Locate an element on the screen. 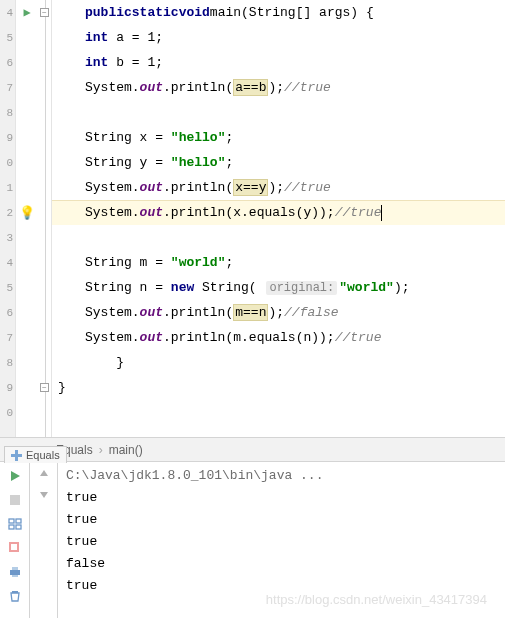  code-line: System.out.println(a==b); //true is located at coordinates (278, 88).